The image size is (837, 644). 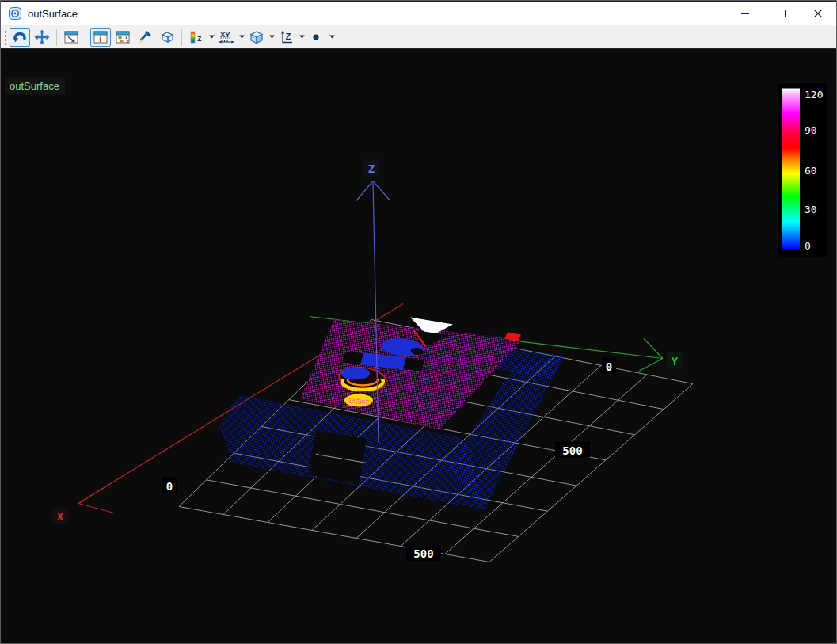 What do you see at coordinates (167, 37) in the screenshot?
I see `bounding-box-button` at bounding box center [167, 37].